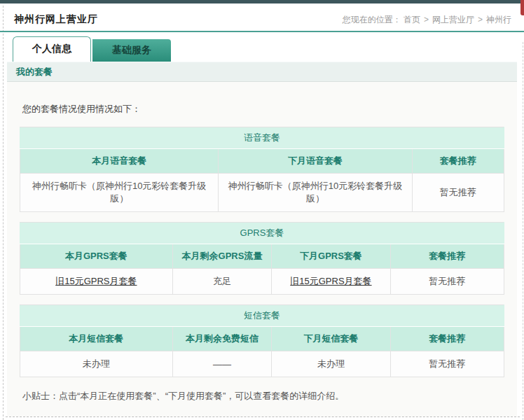 This screenshot has height=420, width=524. Describe the element at coordinates (262, 234) in the screenshot. I see `table-title: GPRS套餐` at that location.